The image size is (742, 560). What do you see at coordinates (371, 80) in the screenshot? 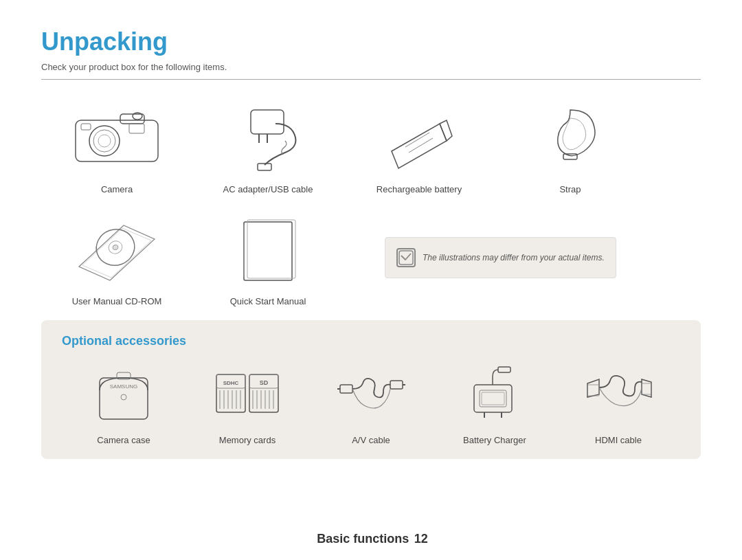
I see `title-divider` at bounding box center [371, 80].